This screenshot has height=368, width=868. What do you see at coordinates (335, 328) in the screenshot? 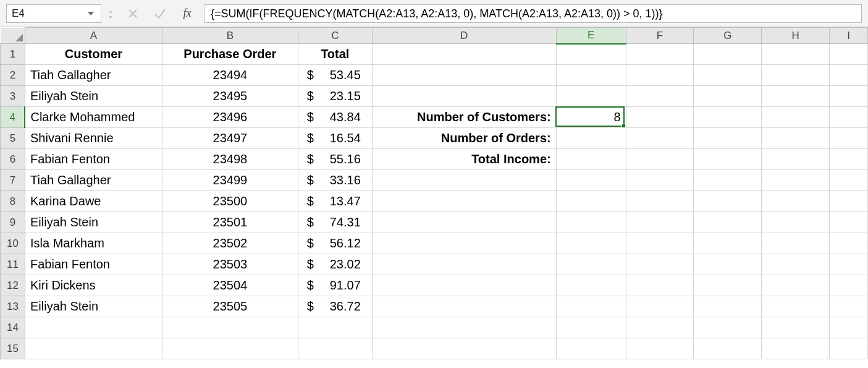
I see `cell-C14` at bounding box center [335, 328].